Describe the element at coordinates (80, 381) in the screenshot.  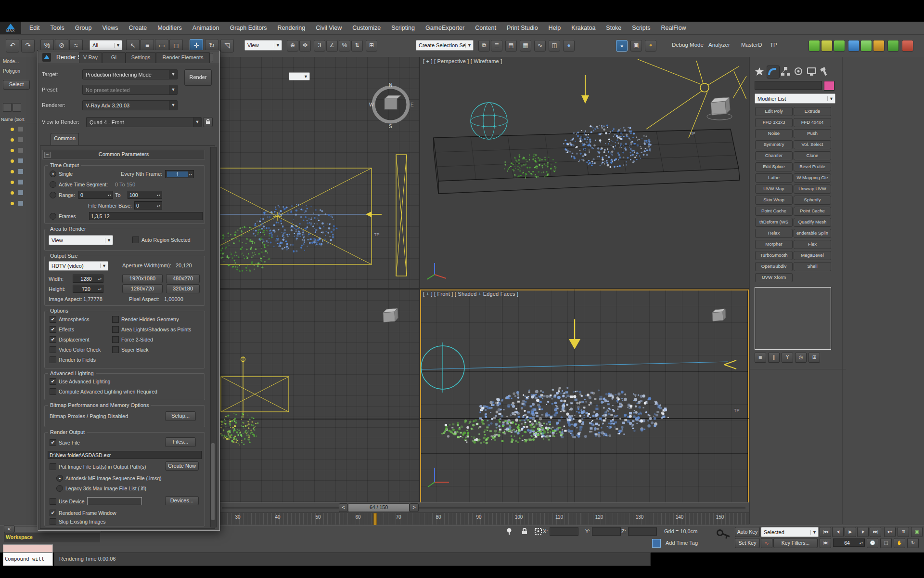
I see `checkbox-use-advanced-lighting: ✔Use Advanced Lighting` at that location.